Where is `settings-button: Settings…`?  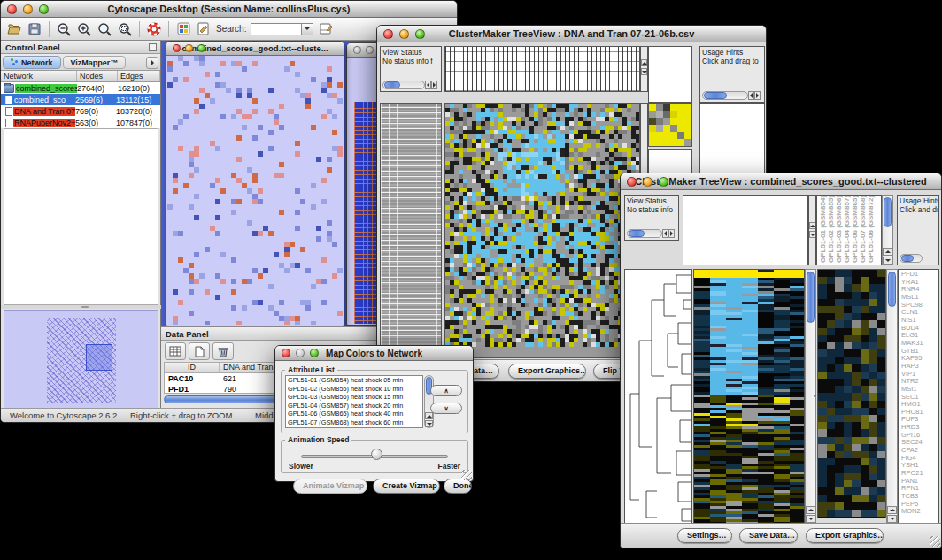 settings-button: Settings… is located at coordinates (705, 536).